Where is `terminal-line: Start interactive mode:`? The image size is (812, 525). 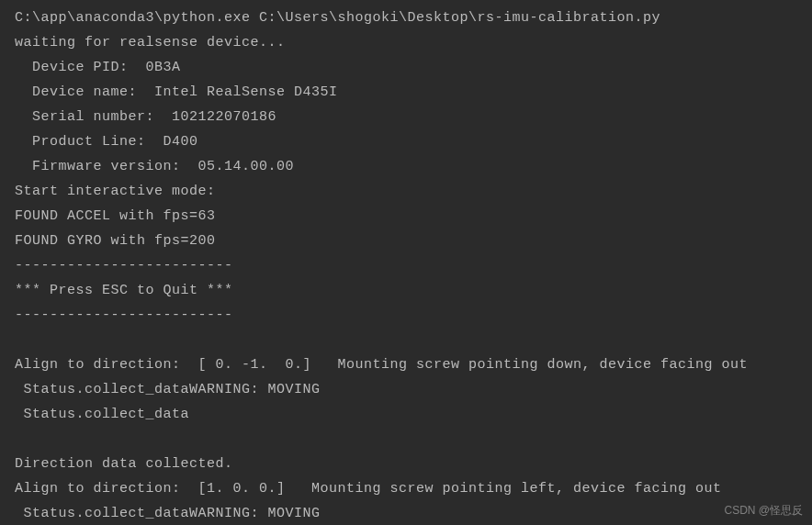
terminal-line: Start interactive mode: is located at coordinates (406, 191).